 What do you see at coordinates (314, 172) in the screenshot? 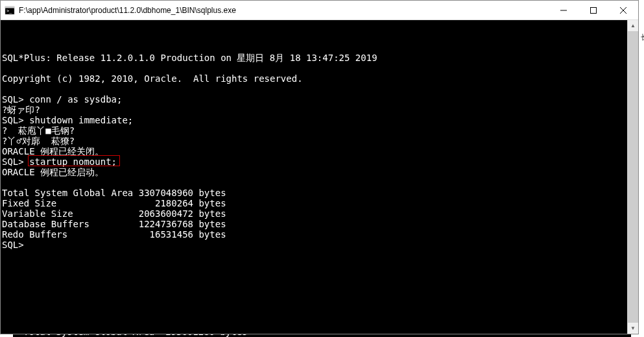
I see `terminal-line: ORACLE 例程已经启动。` at bounding box center [314, 172].